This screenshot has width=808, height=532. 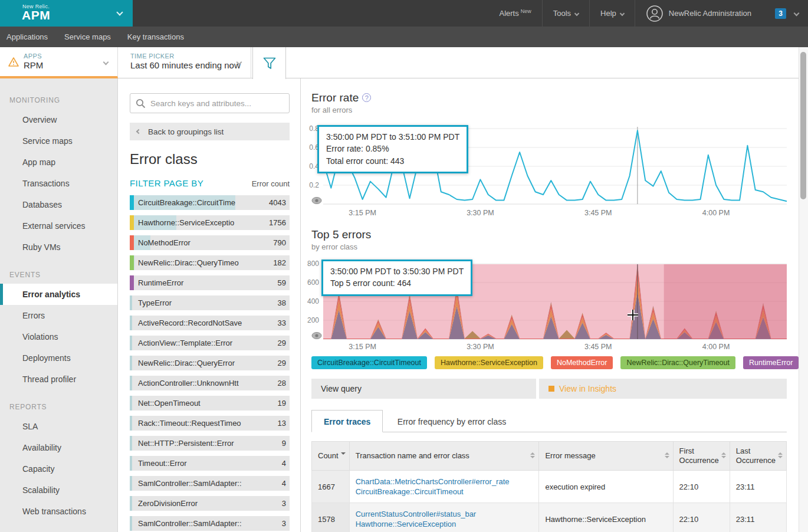 What do you see at coordinates (59, 337) in the screenshot?
I see `sidebar-item: Violations` at bounding box center [59, 337].